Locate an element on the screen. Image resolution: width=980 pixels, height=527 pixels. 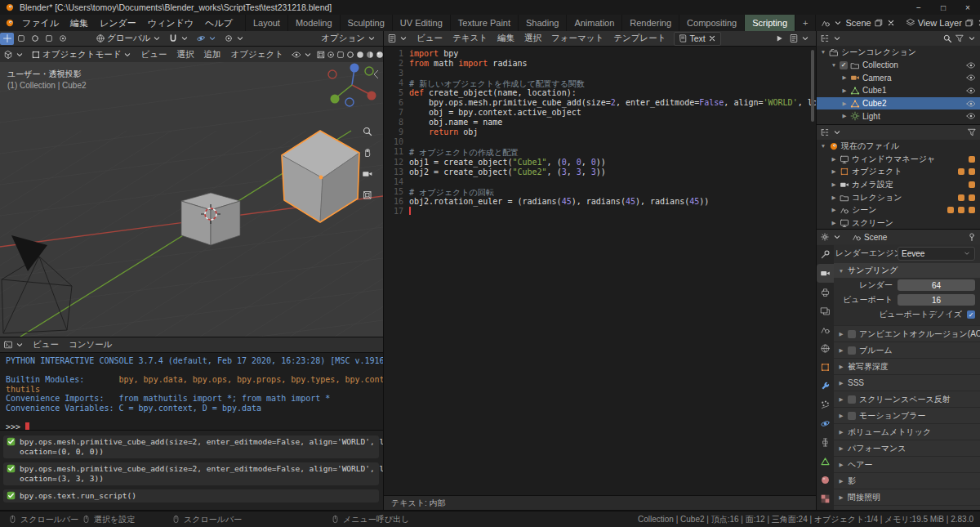
outliner-row-コレクション: ▶コレクション is located at coordinates (898, 198).